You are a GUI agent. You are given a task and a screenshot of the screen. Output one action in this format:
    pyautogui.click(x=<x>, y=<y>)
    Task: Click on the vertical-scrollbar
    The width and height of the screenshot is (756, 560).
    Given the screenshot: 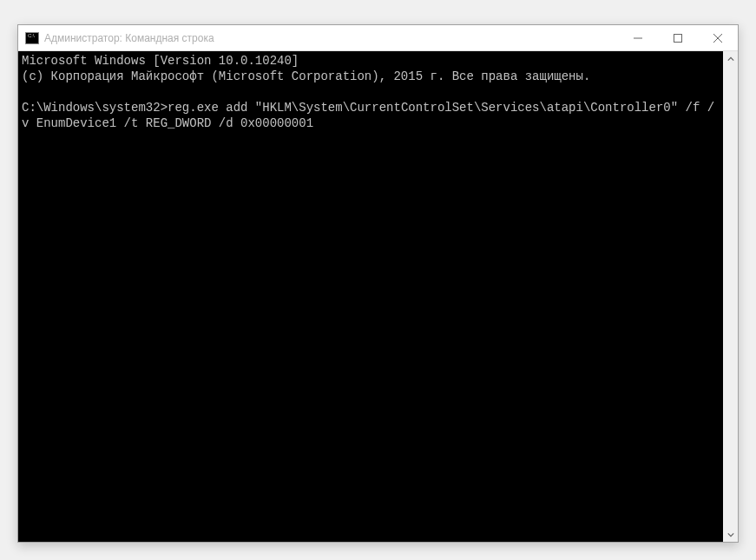 What is the action you would take?
    pyautogui.click(x=731, y=297)
    